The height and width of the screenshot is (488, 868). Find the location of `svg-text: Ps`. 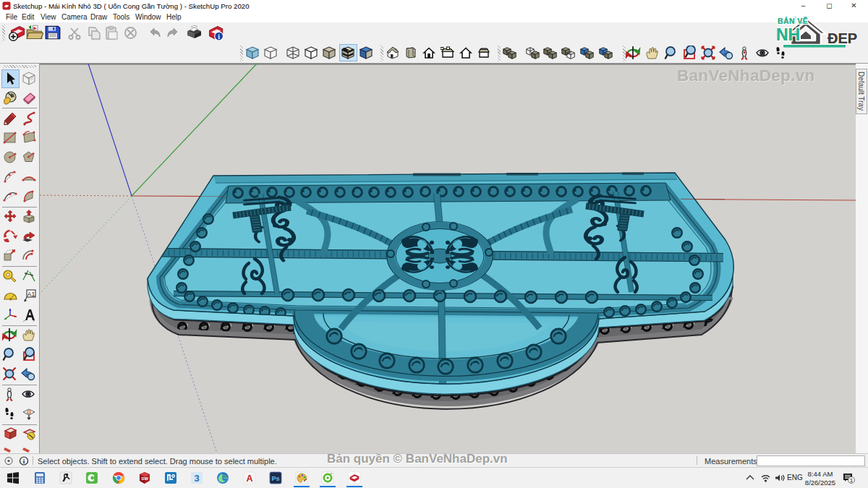

svg-text: Ps is located at coordinates (275, 479).